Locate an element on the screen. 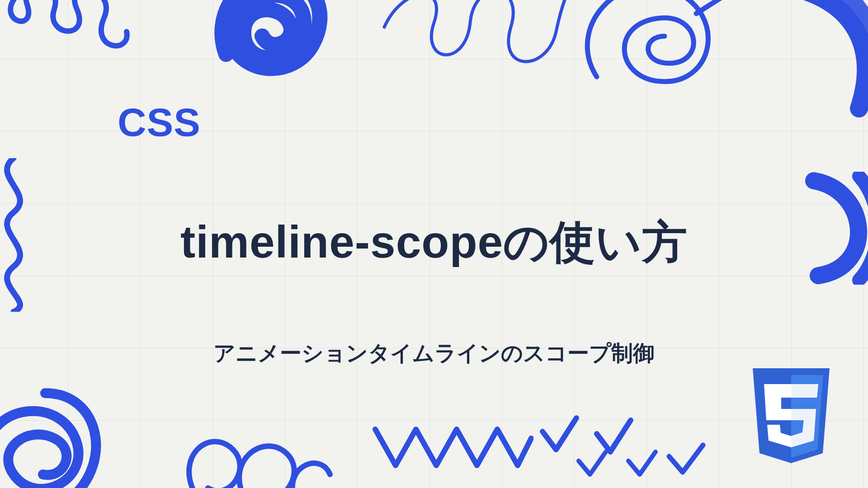  page-subtitle: アニメーションタイムラインのスコープ制御 is located at coordinates (434, 353).